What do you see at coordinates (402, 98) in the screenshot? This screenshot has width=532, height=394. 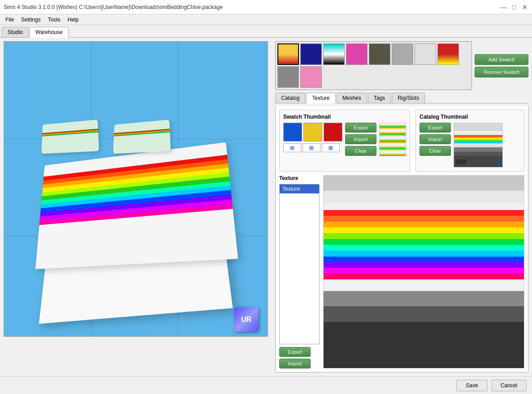 I see `inner-tabs: Catalog Texture Meshes Tags Rig/Slots` at bounding box center [402, 98].